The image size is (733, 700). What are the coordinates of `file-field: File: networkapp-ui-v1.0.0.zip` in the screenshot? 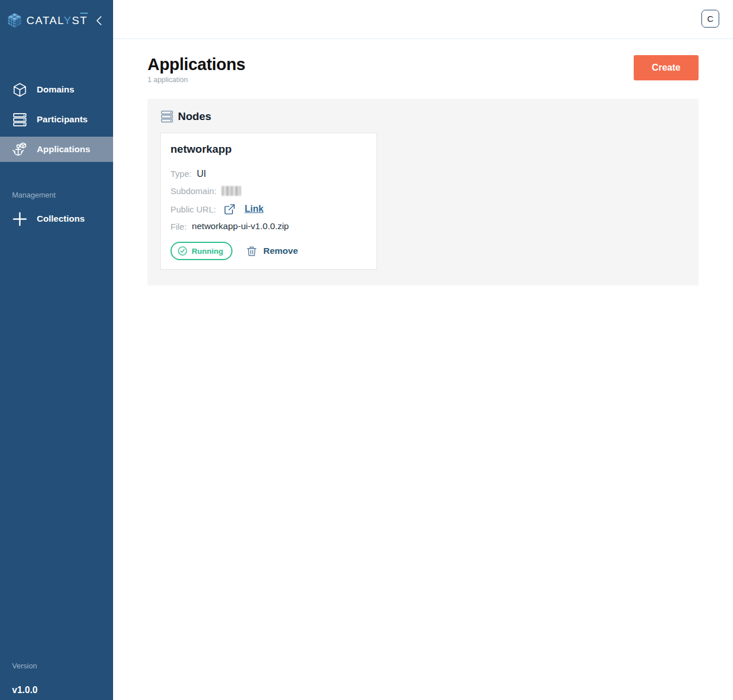 It's located at (269, 226).